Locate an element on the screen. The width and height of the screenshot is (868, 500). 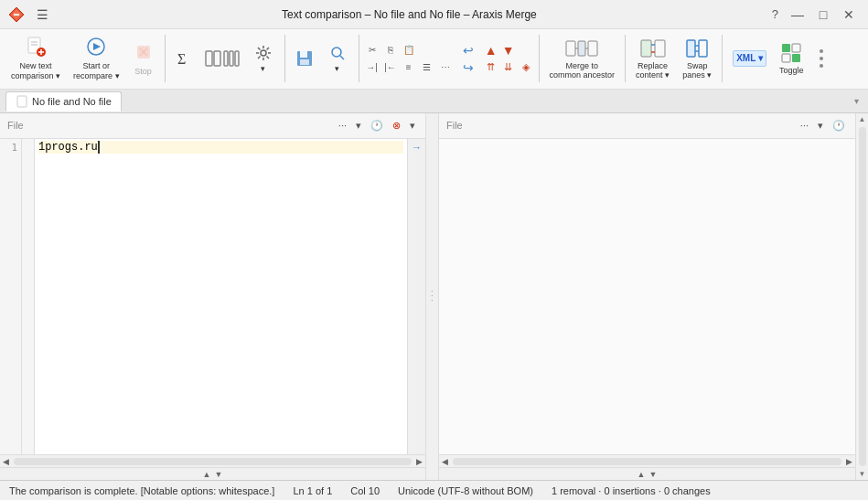
left-pane-expand-btn: ▾ is located at coordinates (413, 126).